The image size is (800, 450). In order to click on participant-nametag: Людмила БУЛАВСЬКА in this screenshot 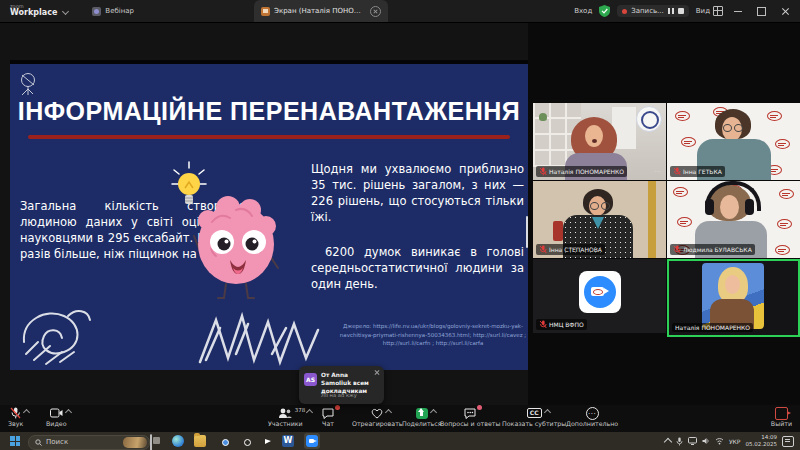, I will do `click(712, 250)`.